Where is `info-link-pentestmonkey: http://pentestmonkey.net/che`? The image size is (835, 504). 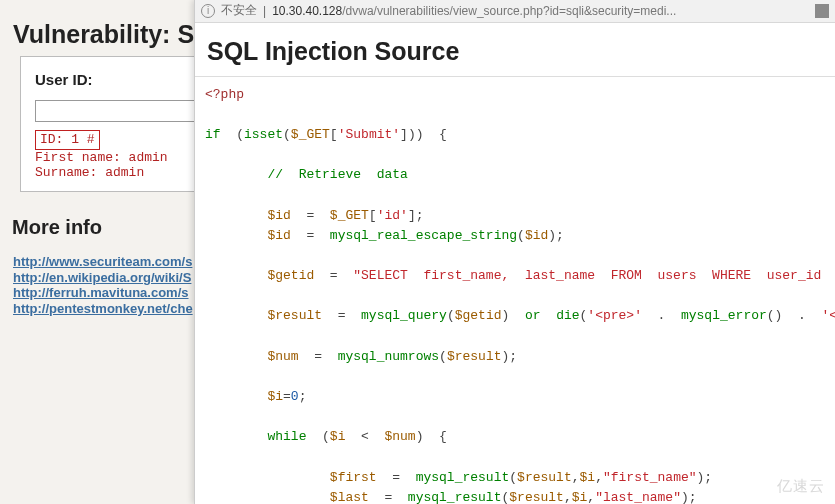 info-link-pentestmonkey: http://pentestmonkey.net/che is located at coordinates (103, 309).